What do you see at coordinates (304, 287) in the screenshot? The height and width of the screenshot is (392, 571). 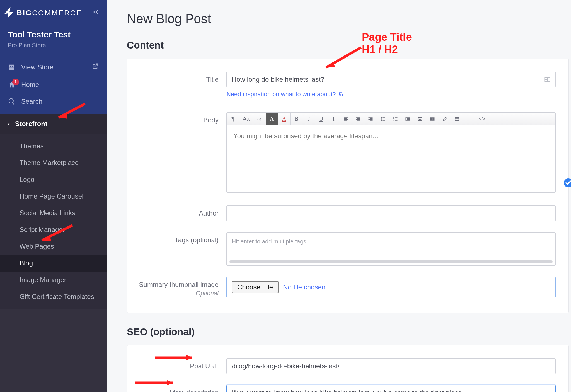 I see `no-file-text: No file chosen` at bounding box center [304, 287].